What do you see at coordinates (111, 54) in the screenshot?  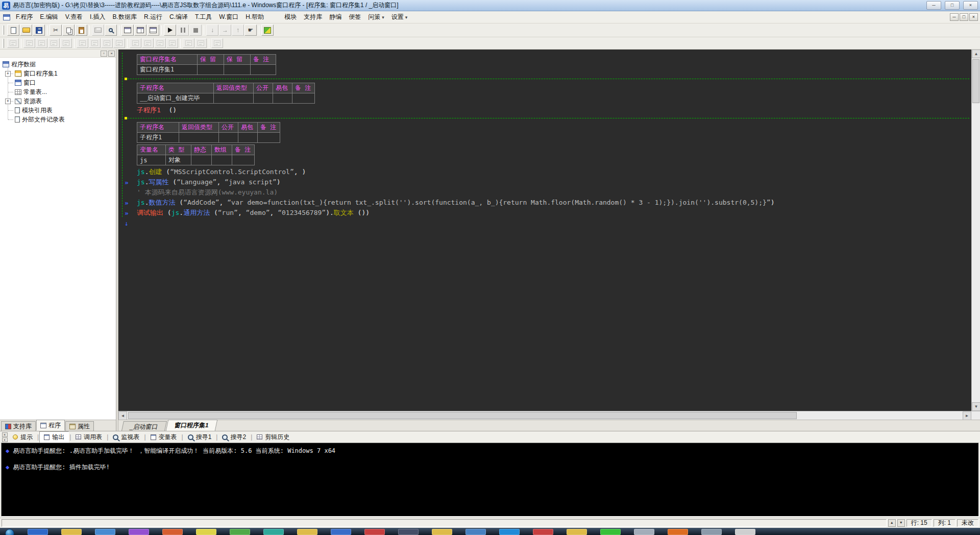 I see `panel-close-button: ×` at bounding box center [111, 54].